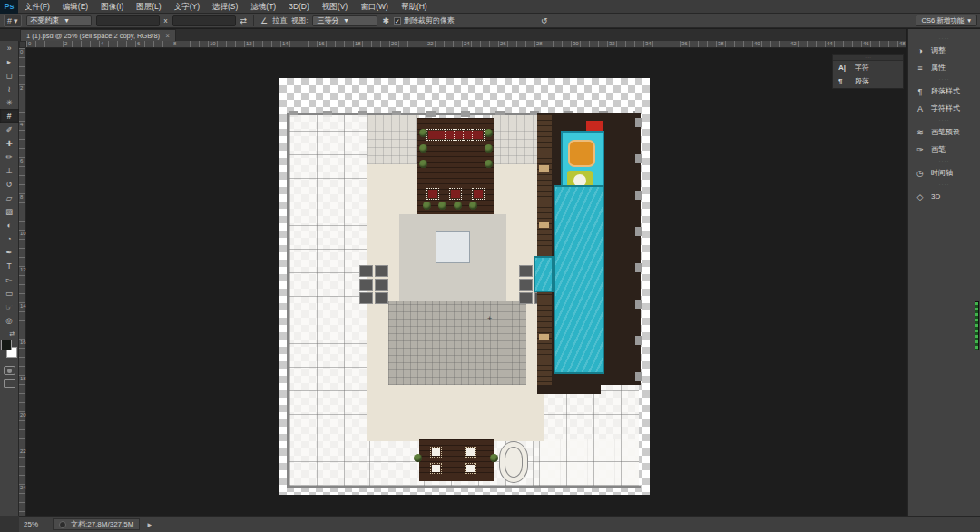 Image resolution: width=980 pixels, height=532 pixels. I want to click on menu-item: 编辑(E), so click(75, 7).